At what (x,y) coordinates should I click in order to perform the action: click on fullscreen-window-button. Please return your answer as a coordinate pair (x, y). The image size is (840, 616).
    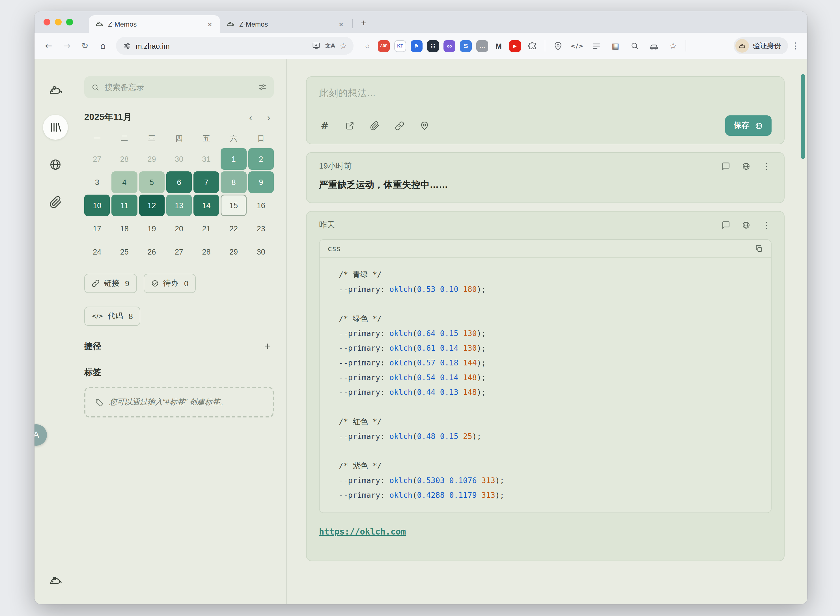
    Looking at the image, I should click on (70, 22).